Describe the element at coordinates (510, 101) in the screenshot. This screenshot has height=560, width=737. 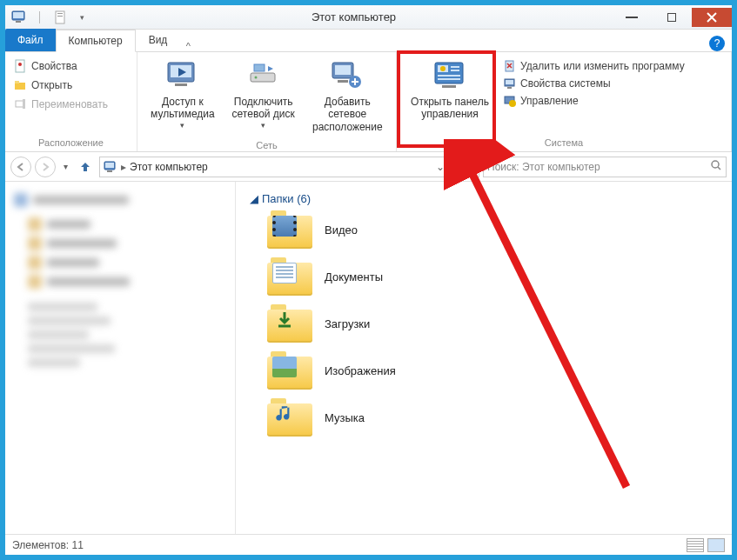
I see `manage-icon` at that location.